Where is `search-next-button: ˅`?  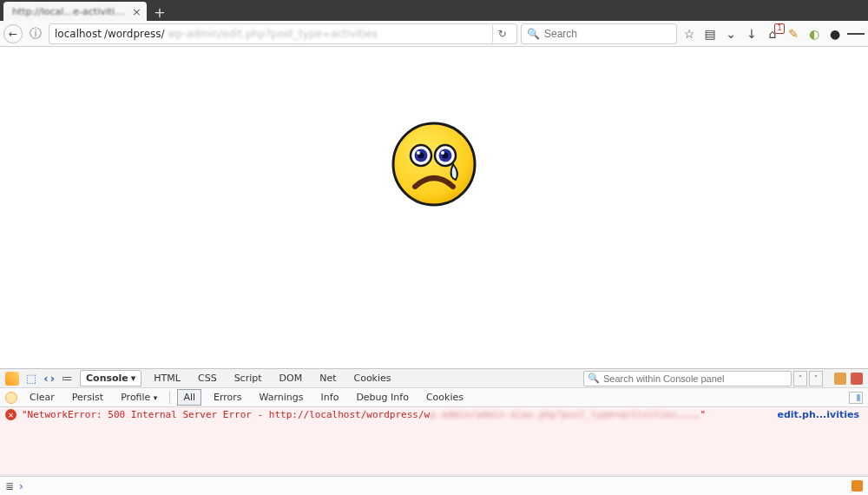
search-next-button: ˅ is located at coordinates (816, 379).